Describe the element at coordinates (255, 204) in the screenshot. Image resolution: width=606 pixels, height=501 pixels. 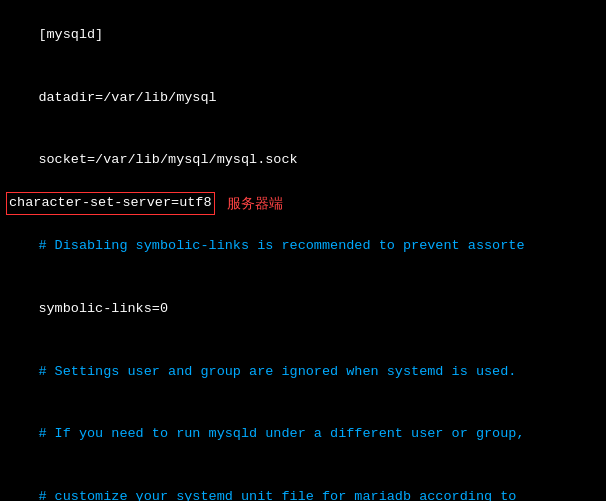
I see `annotation-server-label: 服务器端` at that location.